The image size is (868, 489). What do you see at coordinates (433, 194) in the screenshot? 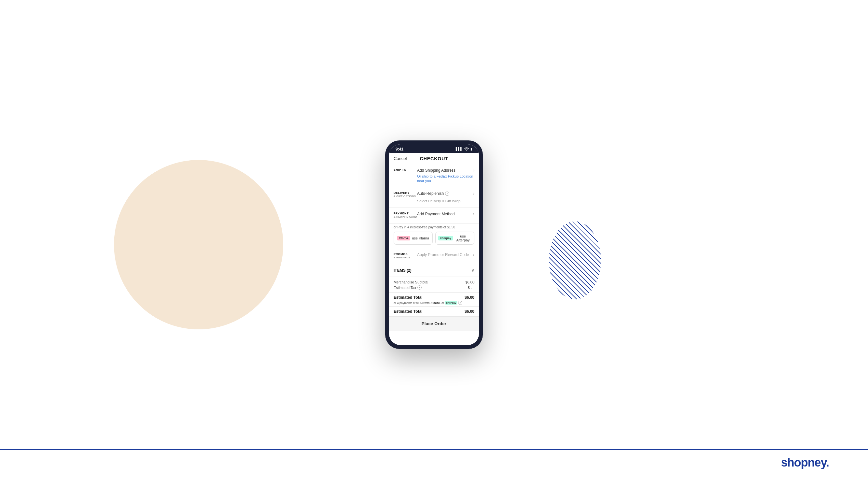
I see `auto-replenish-text: Auto-Replenish i` at bounding box center [433, 194].